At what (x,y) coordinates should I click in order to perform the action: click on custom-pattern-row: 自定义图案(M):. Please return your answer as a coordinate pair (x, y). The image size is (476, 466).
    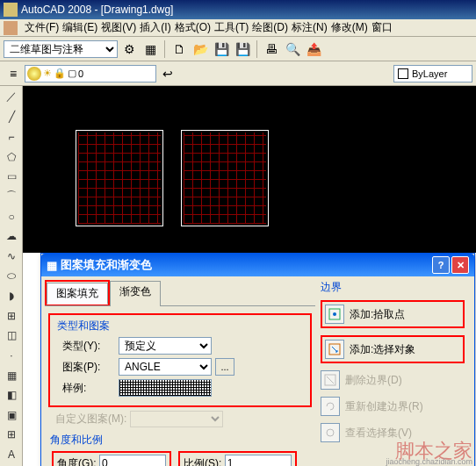
    Looking at the image, I should click on (185, 419).